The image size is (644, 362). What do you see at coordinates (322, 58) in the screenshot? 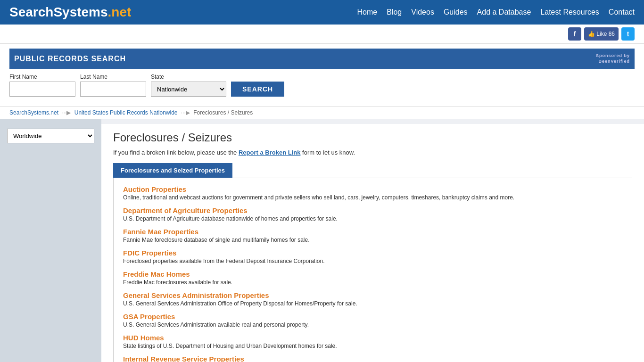
I see `search-box-header: PUBLIC RECORDS SEARCH Sponsored by BeenV…` at bounding box center [322, 58].